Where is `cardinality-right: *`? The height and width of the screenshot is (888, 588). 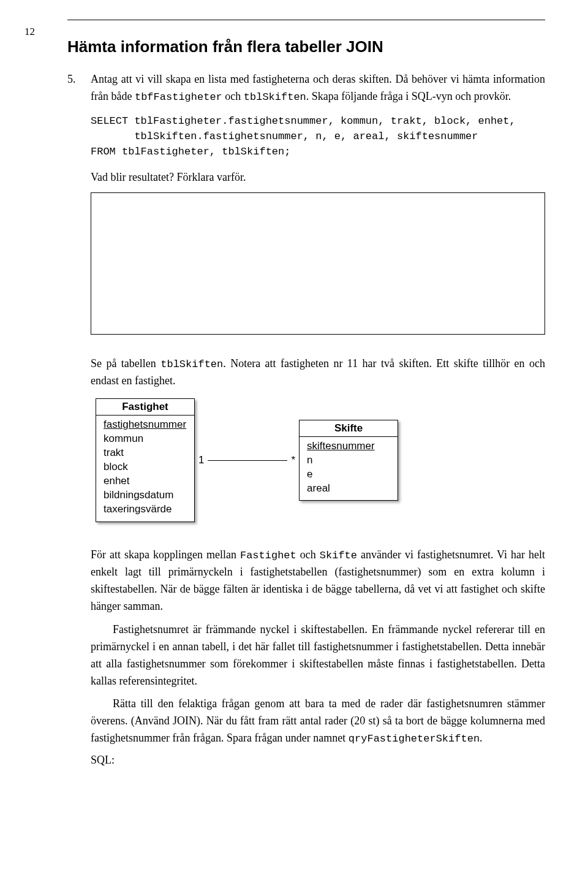
cardinality-right: * is located at coordinates (293, 460).